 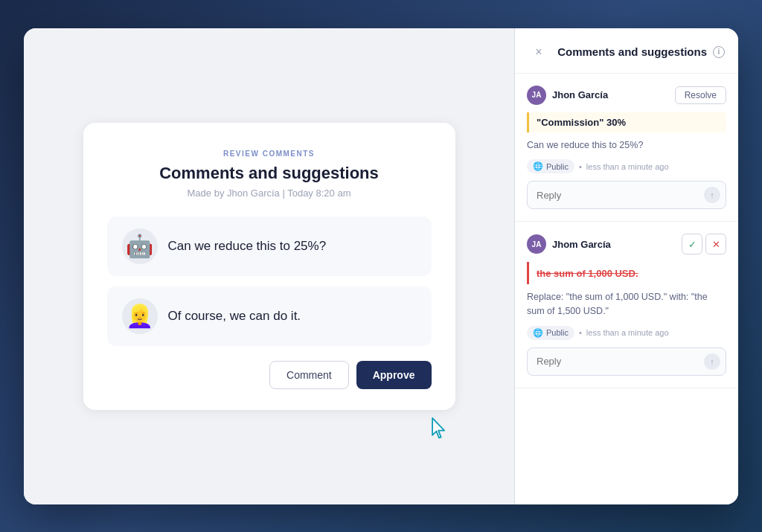 What do you see at coordinates (538, 167) in the screenshot?
I see `globe-icon-1: 🌐` at bounding box center [538, 167].